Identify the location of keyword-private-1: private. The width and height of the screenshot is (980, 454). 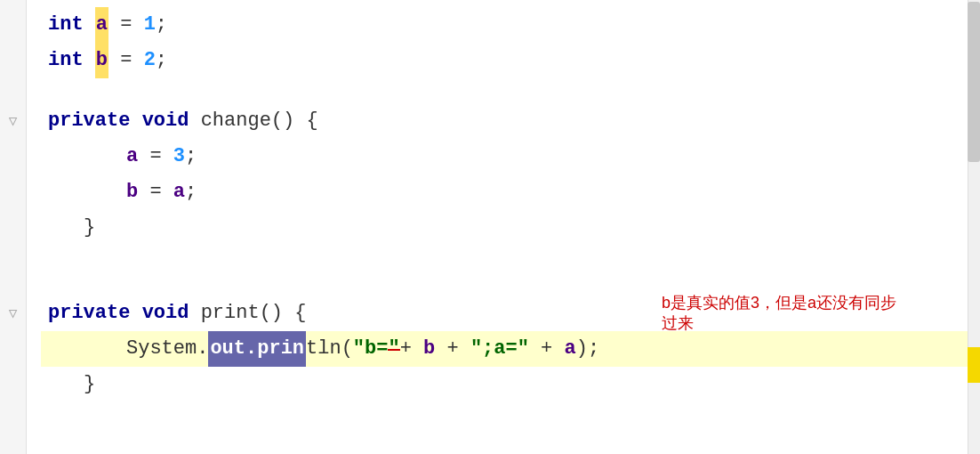
(89, 121).